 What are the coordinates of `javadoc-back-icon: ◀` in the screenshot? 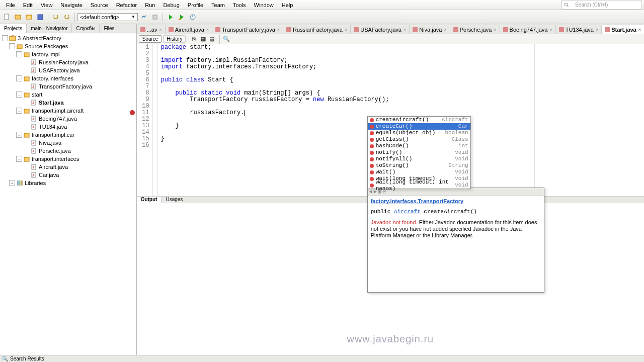 It's located at (371, 192).